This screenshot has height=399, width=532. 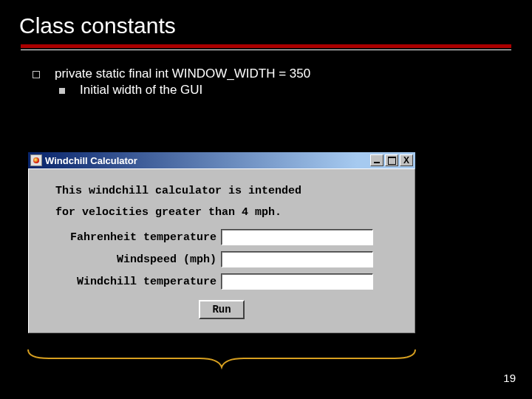 What do you see at coordinates (222, 237) in the screenshot?
I see `row-fahrenheit: Fahrenheit temperature` at bounding box center [222, 237].